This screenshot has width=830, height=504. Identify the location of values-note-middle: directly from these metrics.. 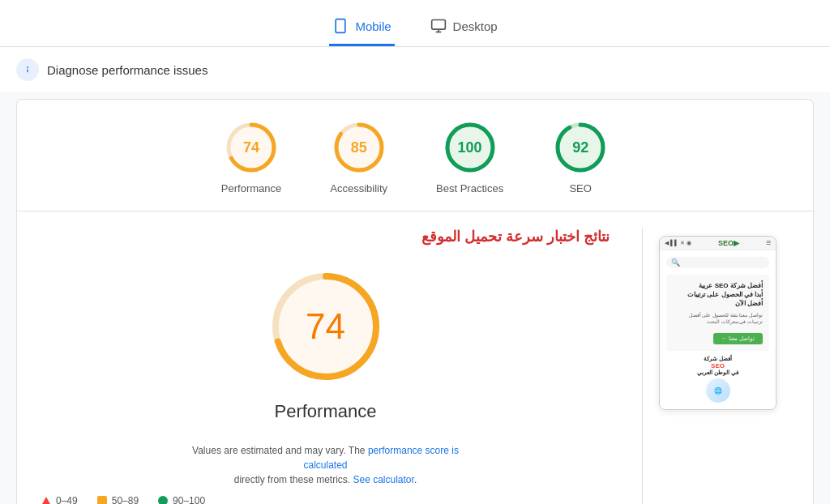
(292, 480).